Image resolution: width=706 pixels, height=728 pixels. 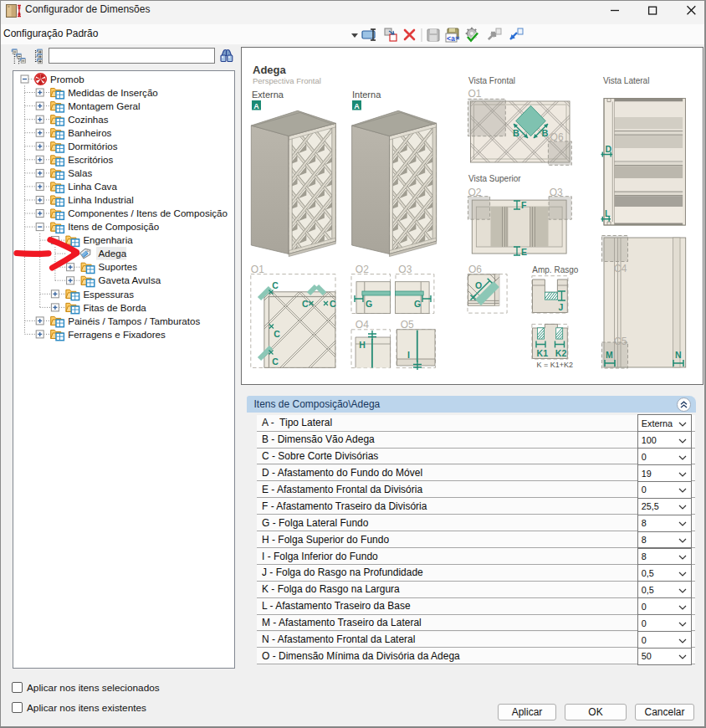 I want to click on svg-text: Amp. Rasgo, so click(x=555, y=269).